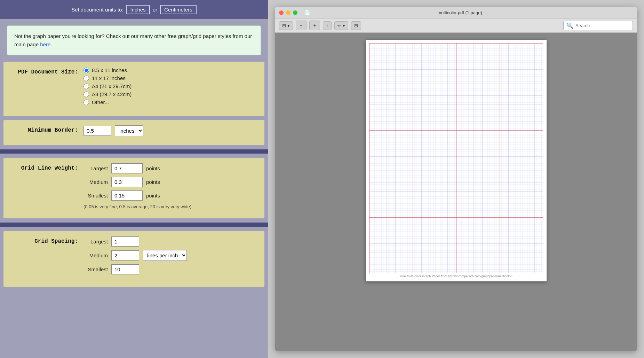 The image size is (644, 358). I want to click on share-button: ↑, so click(327, 26).